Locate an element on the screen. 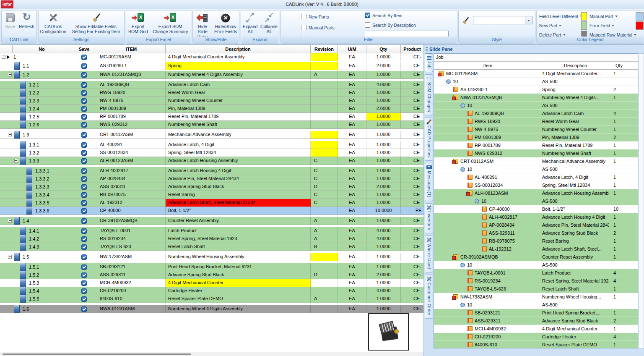  slide-row-cp-40000: CP-40000Bolt, 1-1/2"10 is located at coordinates (536, 209).